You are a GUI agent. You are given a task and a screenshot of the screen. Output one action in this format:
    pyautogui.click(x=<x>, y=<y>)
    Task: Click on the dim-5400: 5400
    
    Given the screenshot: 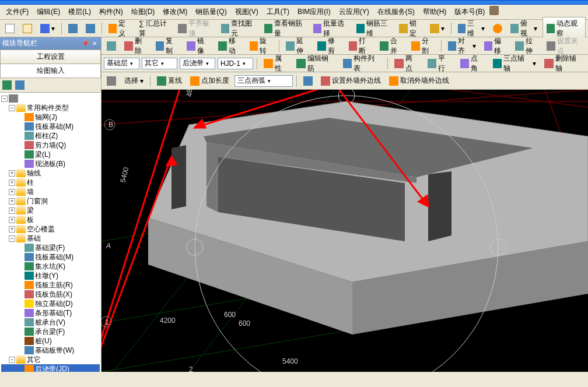 What is the action you would take?
    pyautogui.click(x=124, y=175)
    